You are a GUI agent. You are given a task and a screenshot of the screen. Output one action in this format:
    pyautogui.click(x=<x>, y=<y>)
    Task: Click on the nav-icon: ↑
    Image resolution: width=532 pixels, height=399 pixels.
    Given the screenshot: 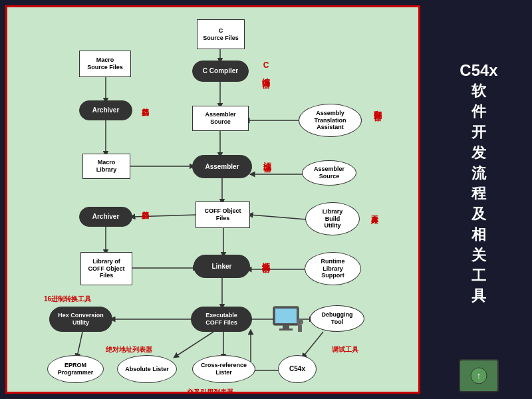 What is the action you would take?
    pyautogui.click(x=479, y=376)
    